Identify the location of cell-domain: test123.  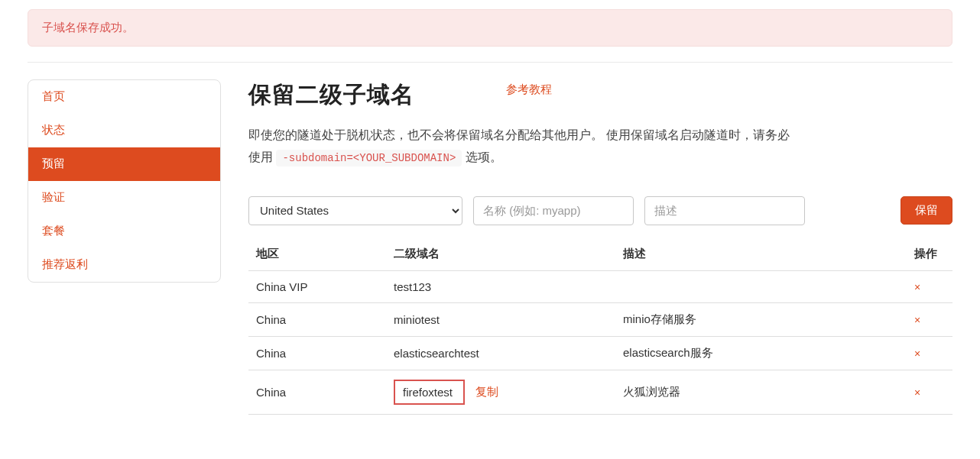
(501, 286).